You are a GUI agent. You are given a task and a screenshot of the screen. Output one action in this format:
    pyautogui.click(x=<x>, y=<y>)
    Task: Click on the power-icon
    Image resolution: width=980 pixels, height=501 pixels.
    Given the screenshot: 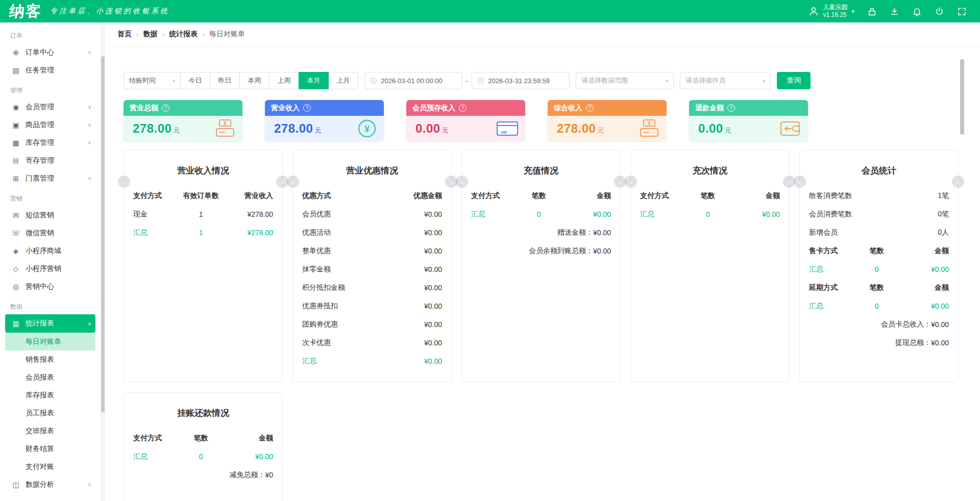 What is the action you would take?
    pyautogui.click(x=939, y=11)
    